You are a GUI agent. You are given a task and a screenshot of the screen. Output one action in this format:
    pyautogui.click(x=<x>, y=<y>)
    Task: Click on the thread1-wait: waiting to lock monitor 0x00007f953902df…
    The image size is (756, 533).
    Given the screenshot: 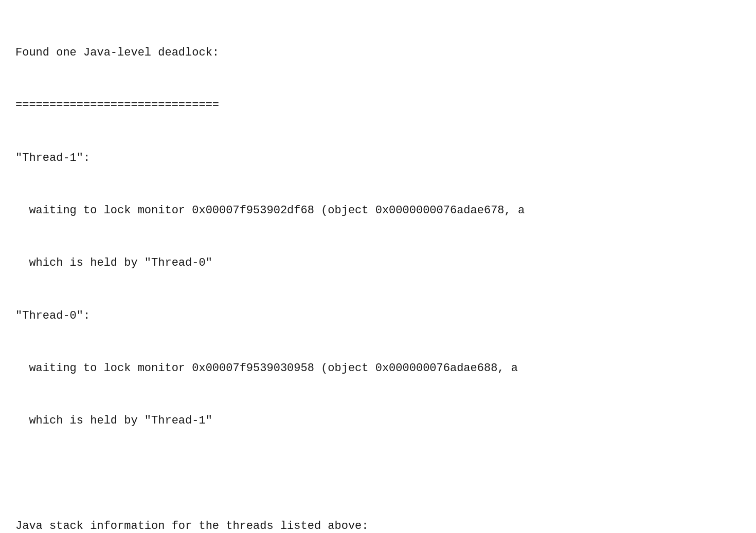 What is the action you would take?
    pyautogui.click(x=378, y=211)
    